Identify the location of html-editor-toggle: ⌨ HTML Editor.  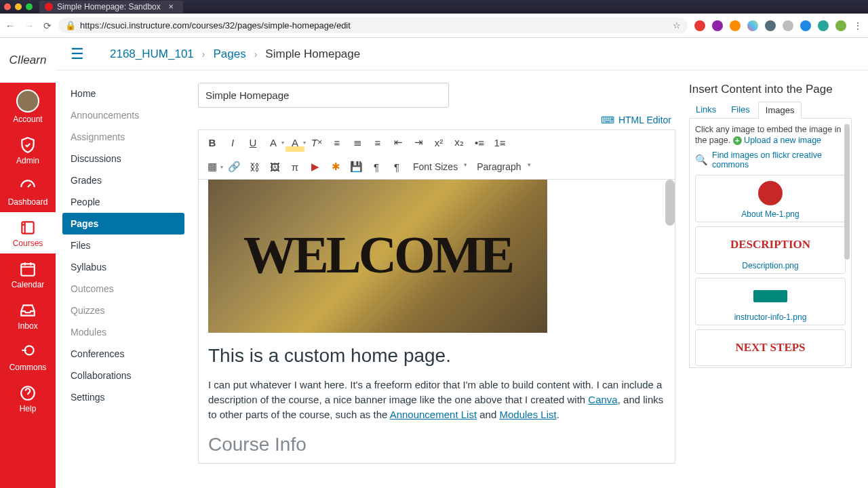
(435, 120).